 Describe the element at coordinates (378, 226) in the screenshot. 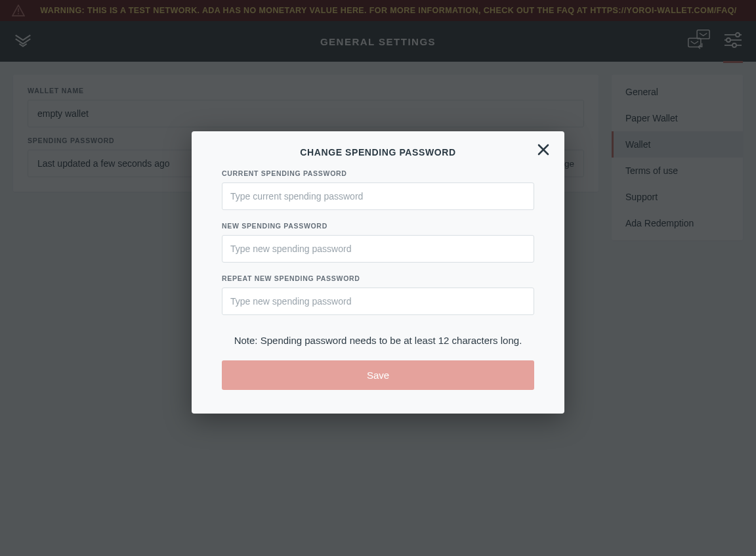

I see `new-password-label: NEW SPENDING PASSWORD` at that location.